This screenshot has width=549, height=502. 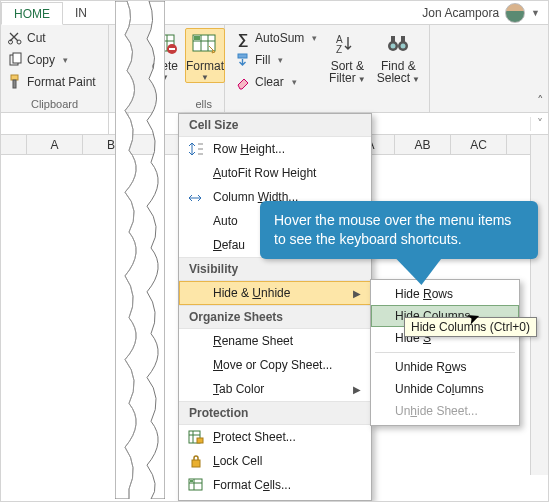 I want to click on submenu-unhide-sheet: Unhide Sheet..., so click(x=445, y=411).